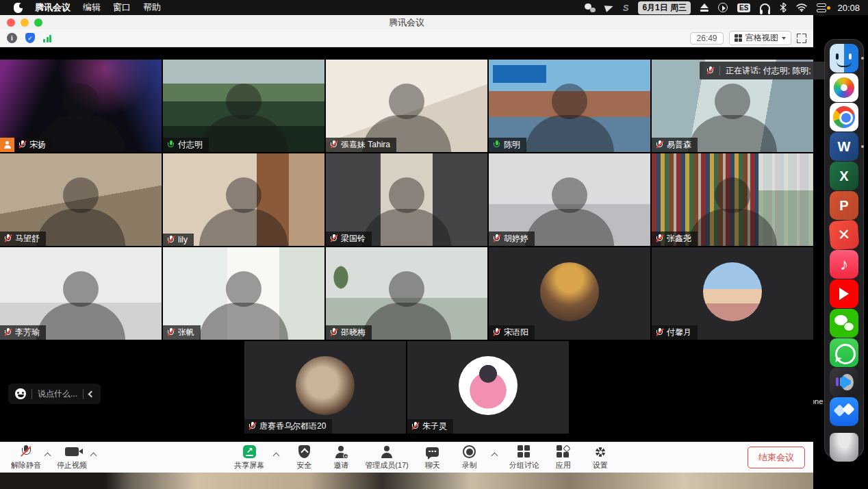 This screenshot has width=868, height=489. Describe the element at coordinates (33, 145) in the screenshot. I see `participant-name-tag: 宋扬` at that location.